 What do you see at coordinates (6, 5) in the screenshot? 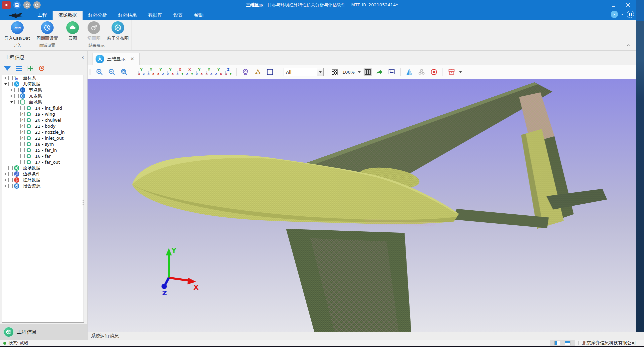
I see `app-menu-button` at bounding box center [6, 5].